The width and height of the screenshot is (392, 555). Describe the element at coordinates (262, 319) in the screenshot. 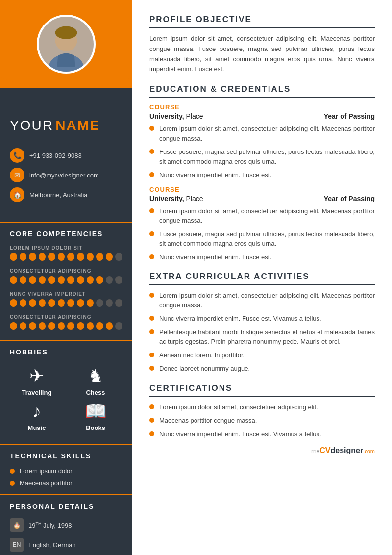

I see `list-item: Nunc viverra imperdiet enim. Fusce est. …` at that location.